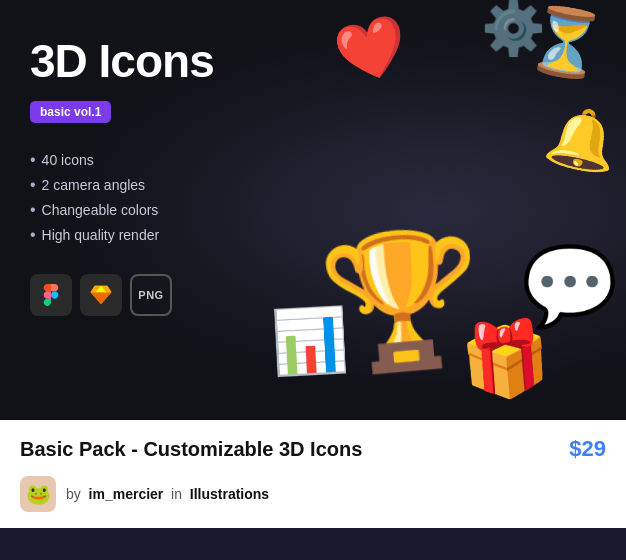  What do you see at coordinates (313, 295) in the screenshot?
I see `tool-icons-row: PNG` at bounding box center [313, 295].